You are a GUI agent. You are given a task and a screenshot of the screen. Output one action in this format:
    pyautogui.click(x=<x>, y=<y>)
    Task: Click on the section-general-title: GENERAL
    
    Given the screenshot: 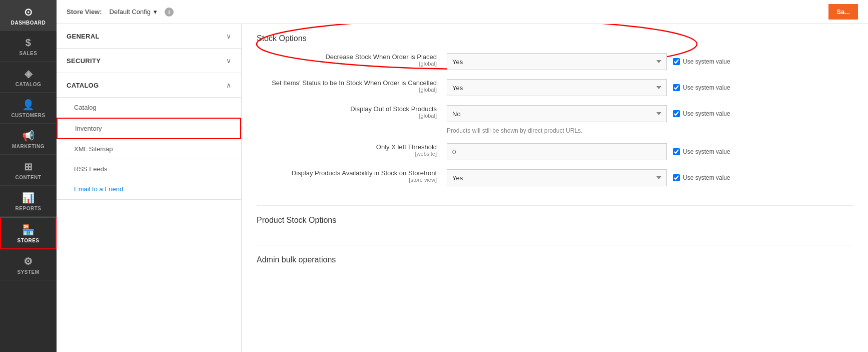 What is the action you would take?
    pyautogui.click(x=83, y=36)
    